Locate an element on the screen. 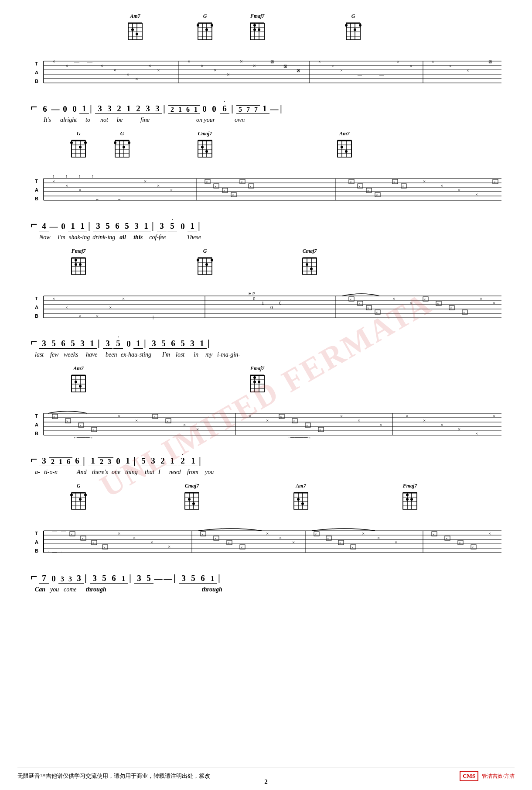 The height and width of the screenshot is (790, 532). lyric-through-1: through is located at coordinates (98, 590).